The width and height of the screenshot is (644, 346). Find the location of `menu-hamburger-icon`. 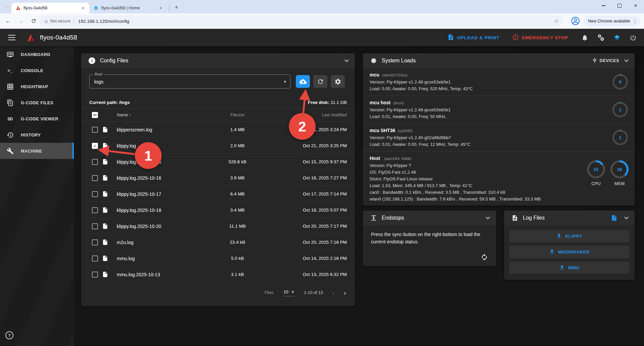

menu-hamburger-icon is located at coordinates (12, 38).